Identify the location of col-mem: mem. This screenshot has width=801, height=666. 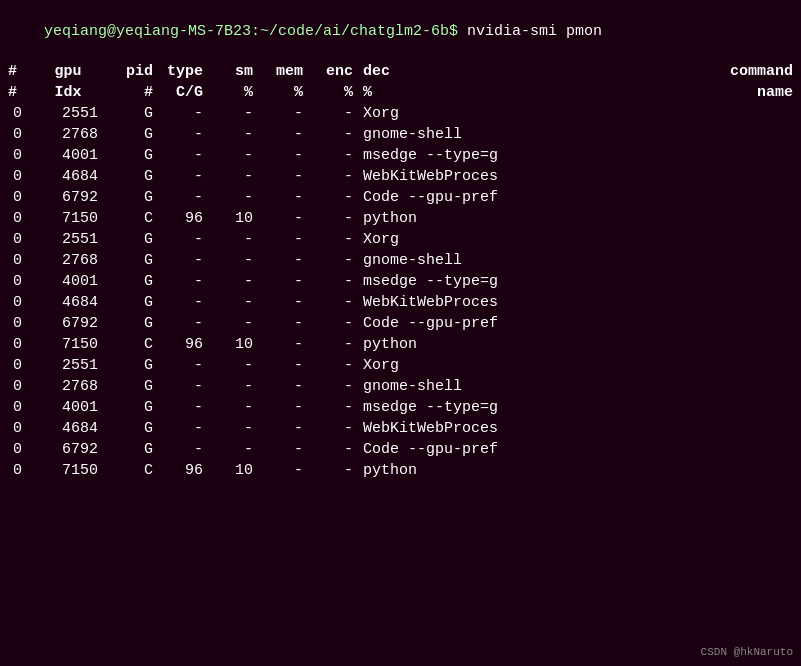
(278, 72).